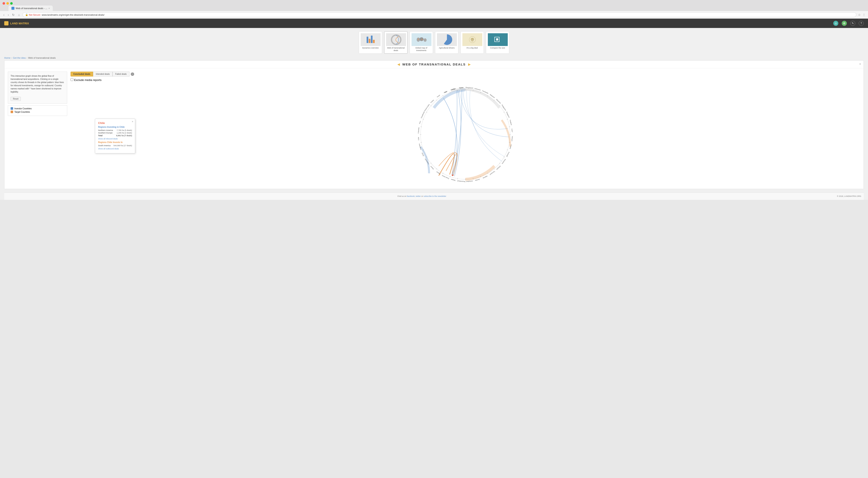 The image size is (868, 478). What do you see at coordinates (498, 48) in the screenshot?
I see `thumb-compare-label: Compare the size` at bounding box center [498, 48].